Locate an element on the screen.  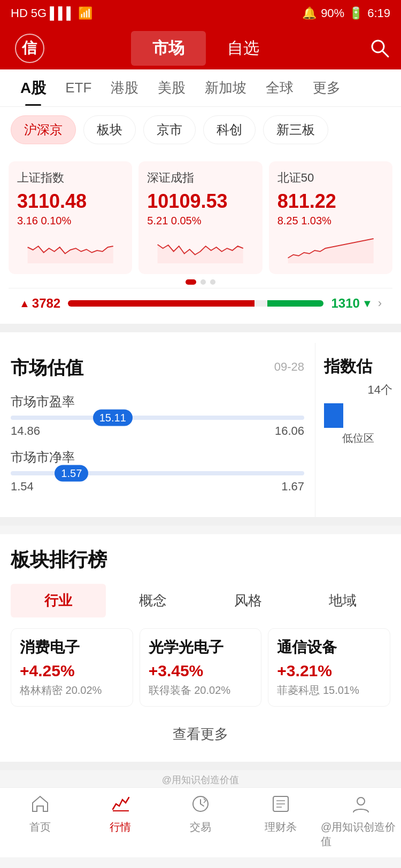
header-tabs: 市场 自选 is located at coordinates (206, 48).